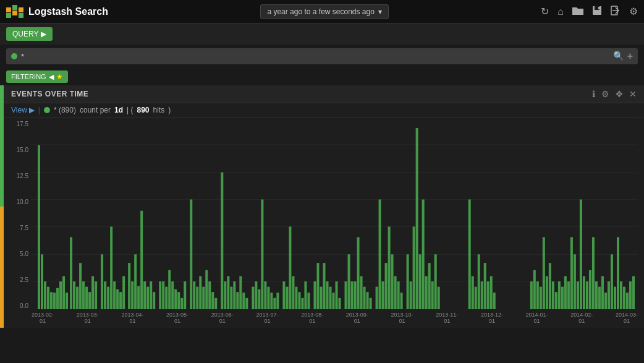 The height and width of the screenshot is (363, 644). Describe the element at coordinates (65, 110) in the screenshot. I see `chart-query-label: * (890)` at that location.